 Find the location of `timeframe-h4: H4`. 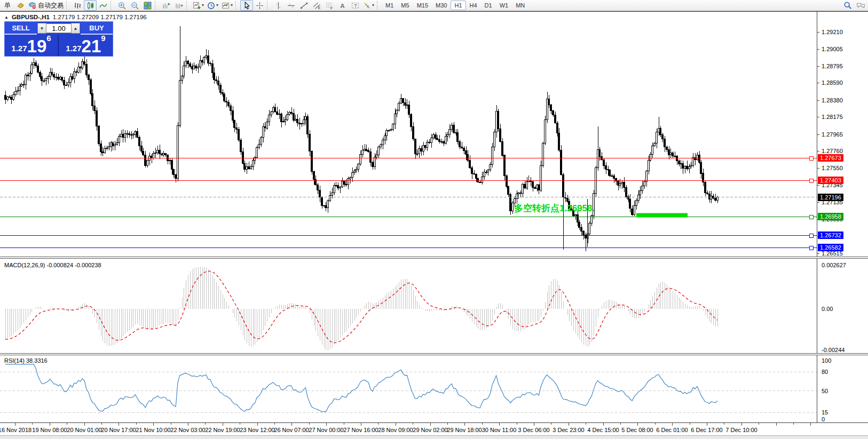

timeframe-h4: H4 is located at coordinates (474, 5).